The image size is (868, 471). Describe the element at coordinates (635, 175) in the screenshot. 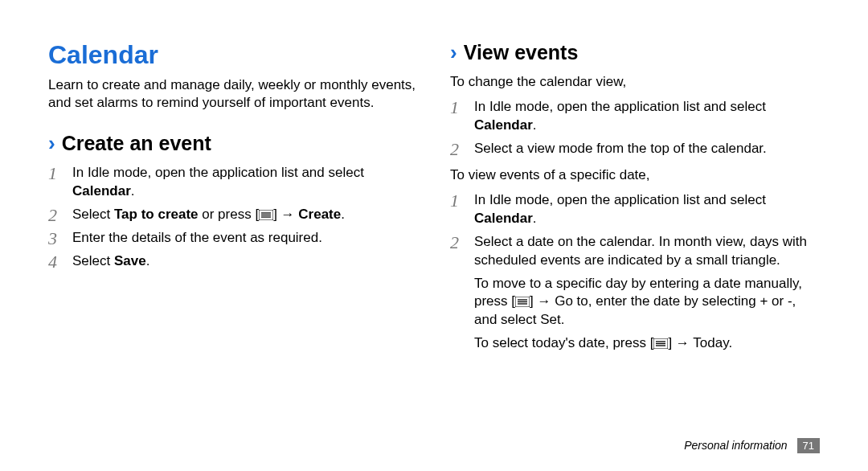

I see `lead-text-2: To view events of a specific date,` at that location.